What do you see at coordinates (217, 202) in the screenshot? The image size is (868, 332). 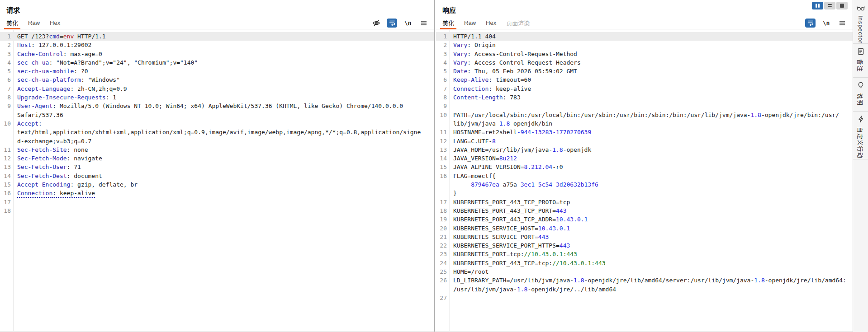 I see `code-row: 17` at bounding box center [217, 202].